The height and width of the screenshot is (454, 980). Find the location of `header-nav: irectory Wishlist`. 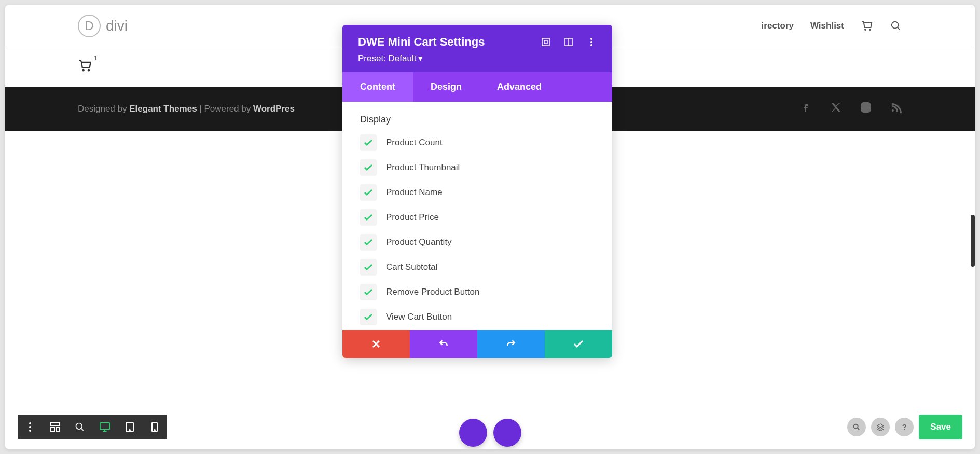

header-nav: irectory Wishlist is located at coordinates (832, 26).